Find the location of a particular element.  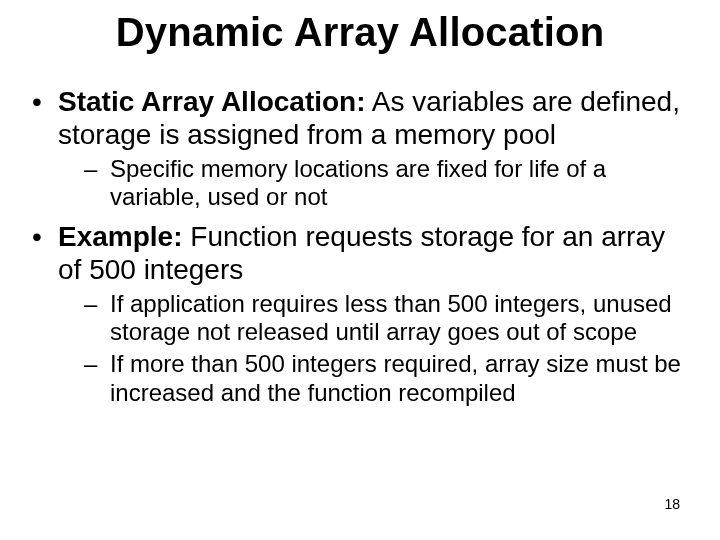

sub-bullet: Specific memory locations are fixed for … is located at coordinates (374, 184).